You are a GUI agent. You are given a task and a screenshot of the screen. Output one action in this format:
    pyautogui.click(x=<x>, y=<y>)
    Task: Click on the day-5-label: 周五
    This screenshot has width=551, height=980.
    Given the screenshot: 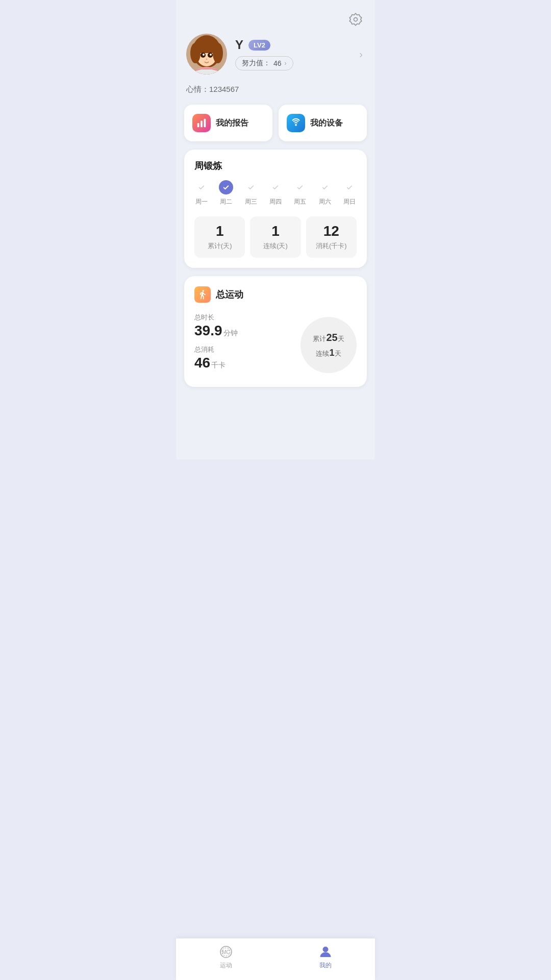 What is the action you would take?
    pyautogui.click(x=300, y=202)
    